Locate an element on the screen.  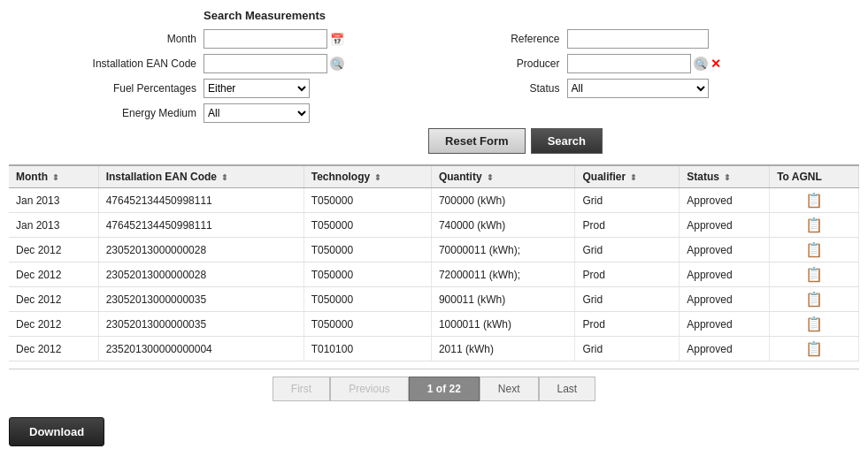
calendar-icon: 📅 is located at coordinates (337, 39).